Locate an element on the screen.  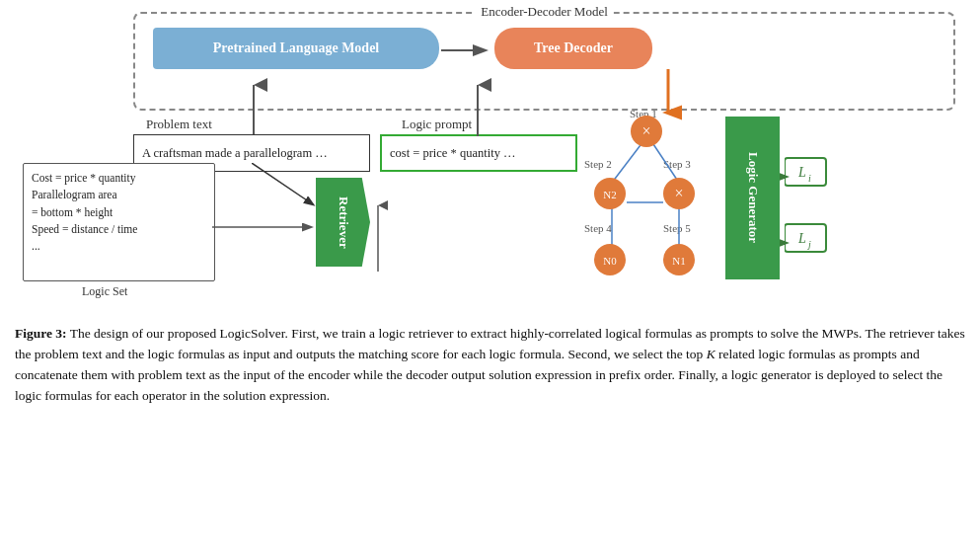
plm-to-decoder-arrow is located at coordinates (469, 50).